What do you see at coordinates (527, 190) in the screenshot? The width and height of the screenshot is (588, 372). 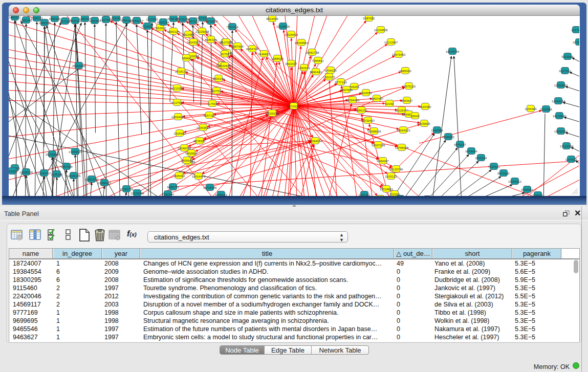 I see `svg-text: 9245052` at bounding box center [527, 190].